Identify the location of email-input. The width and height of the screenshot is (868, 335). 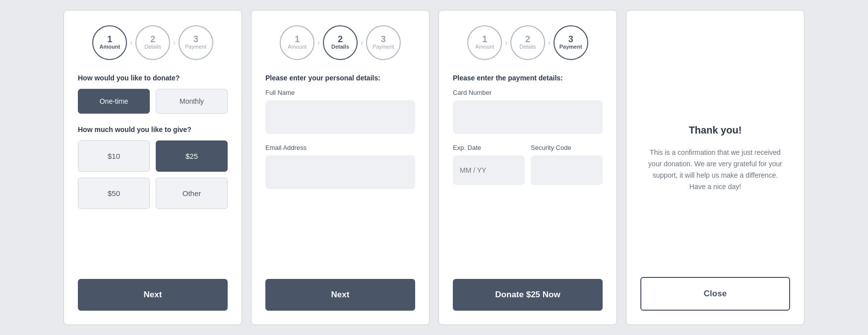
(340, 172).